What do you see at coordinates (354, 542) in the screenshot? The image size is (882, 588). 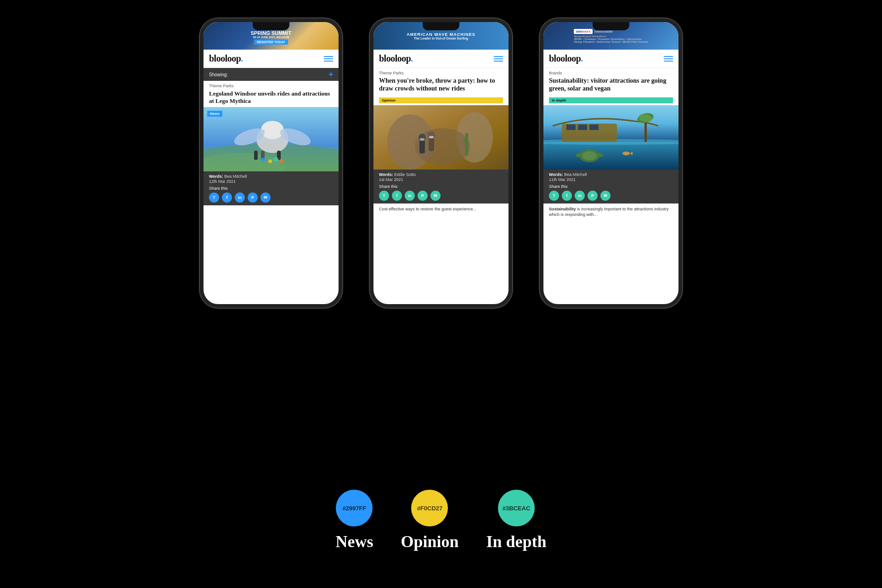 I see `news-label: News` at bounding box center [354, 542].